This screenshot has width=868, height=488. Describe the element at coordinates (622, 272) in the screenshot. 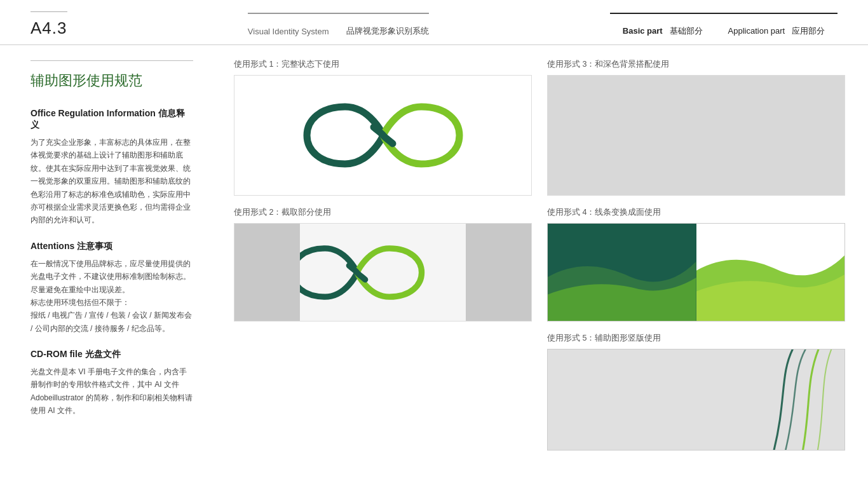

I see `wave-left-svg` at that location.